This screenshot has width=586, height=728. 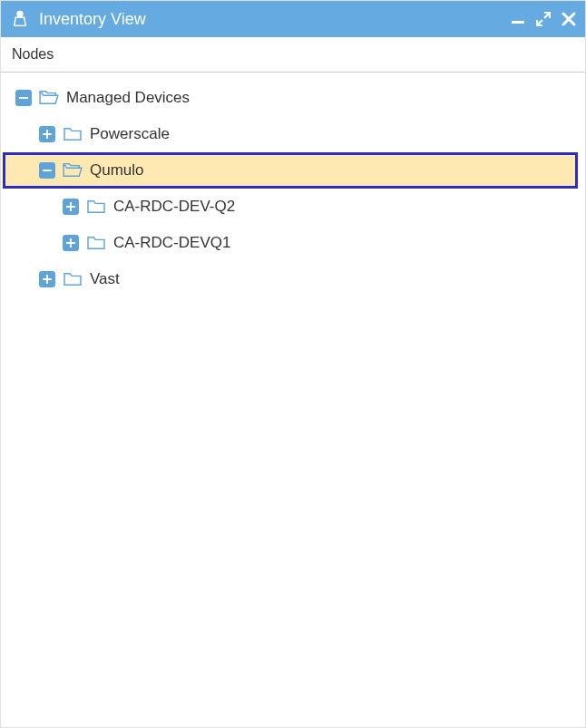 What do you see at coordinates (130, 134) in the screenshot?
I see `tree-node-label: Powerscale` at bounding box center [130, 134].